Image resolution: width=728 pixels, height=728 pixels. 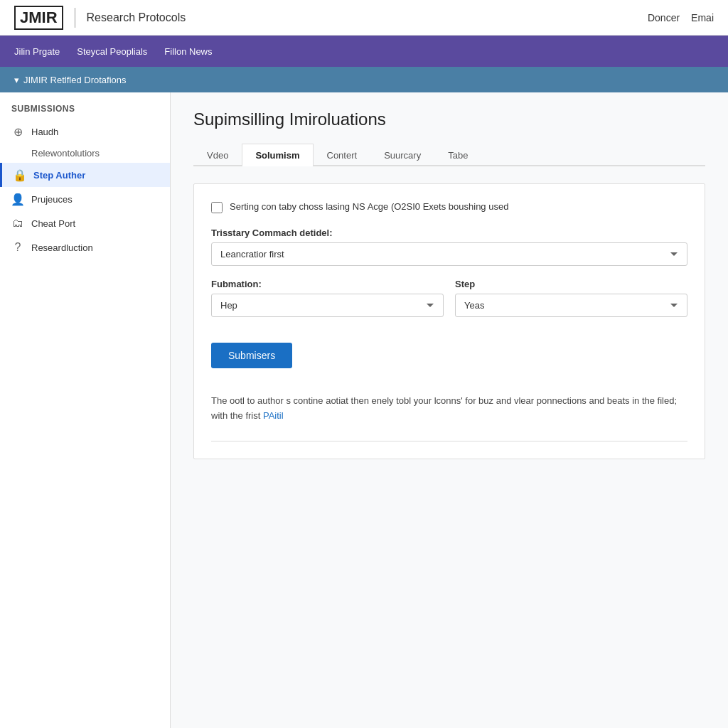 I want to click on tabs: Vdeo Solumism Contert Suurcary Tabe, so click(x=449, y=155).